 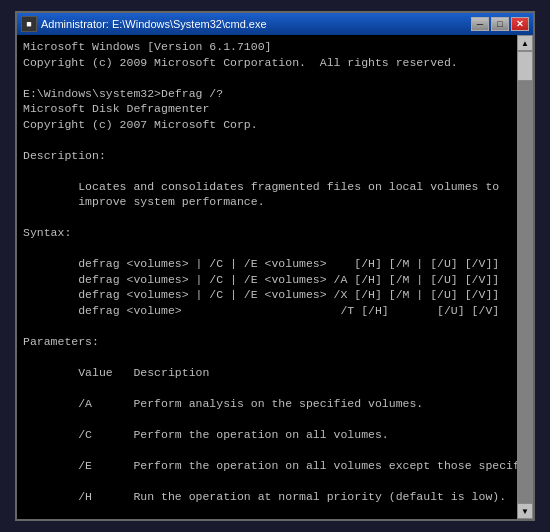 What do you see at coordinates (29, 24) in the screenshot?
I see `window-icon: ■` at bounding box center [29, 24].